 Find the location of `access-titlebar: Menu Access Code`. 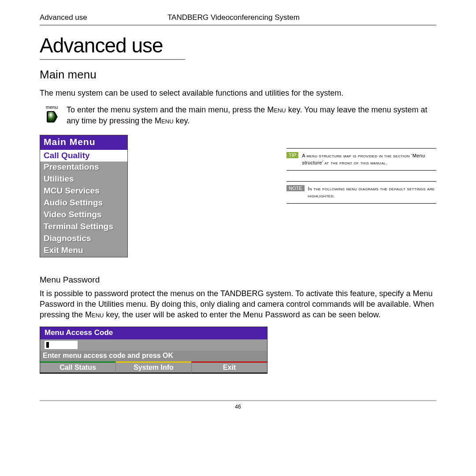

access-titlebar: Menu Access Code is located at coordinates (153, 333).